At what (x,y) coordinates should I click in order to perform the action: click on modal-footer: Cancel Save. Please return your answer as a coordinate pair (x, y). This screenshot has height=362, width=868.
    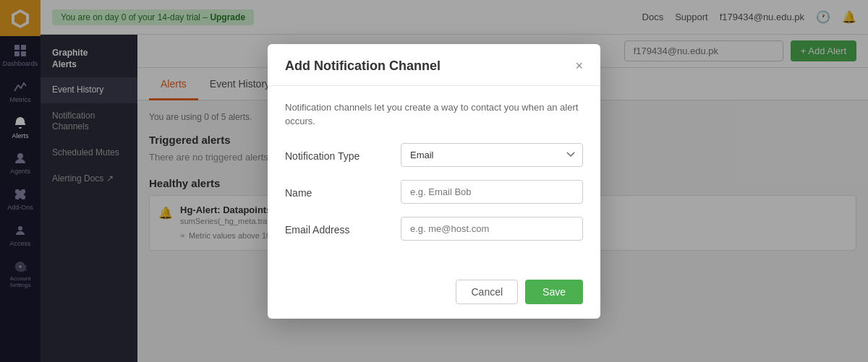
    Looking at the image, I should click on (434, 293).